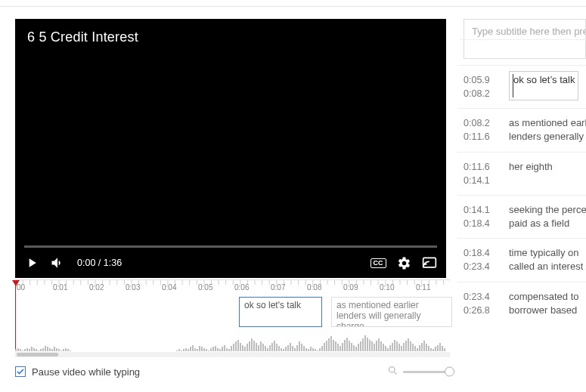  What do you see at coordinates (360, 287) in the screenshot?
I see `ruler-tick: 0:09` at bounding box center [360, 287].